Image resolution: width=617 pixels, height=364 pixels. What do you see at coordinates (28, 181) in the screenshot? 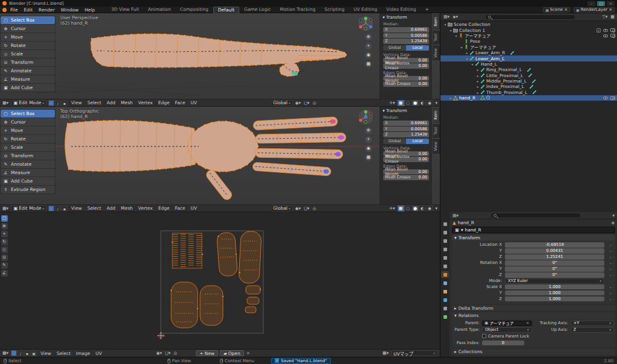
I see `tool-add-cube: ▣Add Cube` at bounding box center [28, 181].